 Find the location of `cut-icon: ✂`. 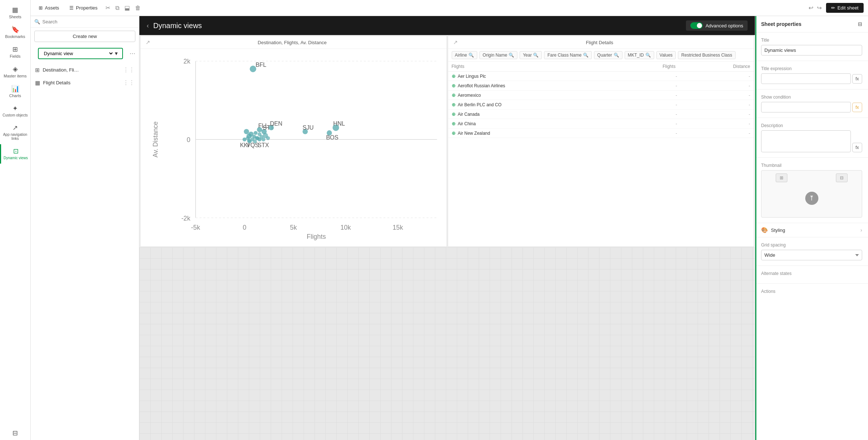

cut-icon: ✂ is located at coordinates (108, 8).